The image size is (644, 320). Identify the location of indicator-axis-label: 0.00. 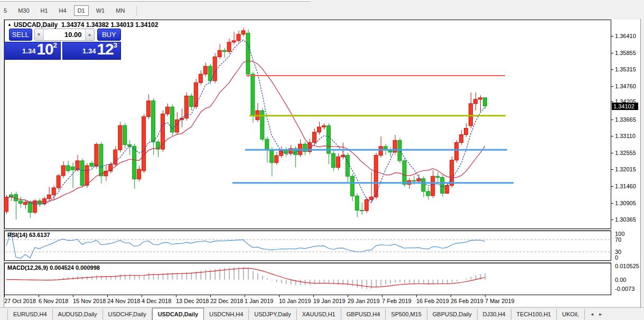
(620, 280).